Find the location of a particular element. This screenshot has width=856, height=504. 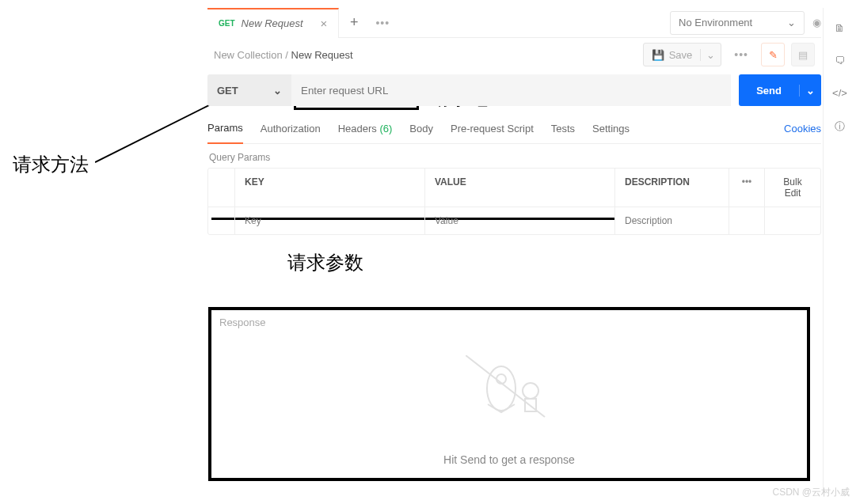

col-description: DESCRIPTION is located at coordinates (671, 188).